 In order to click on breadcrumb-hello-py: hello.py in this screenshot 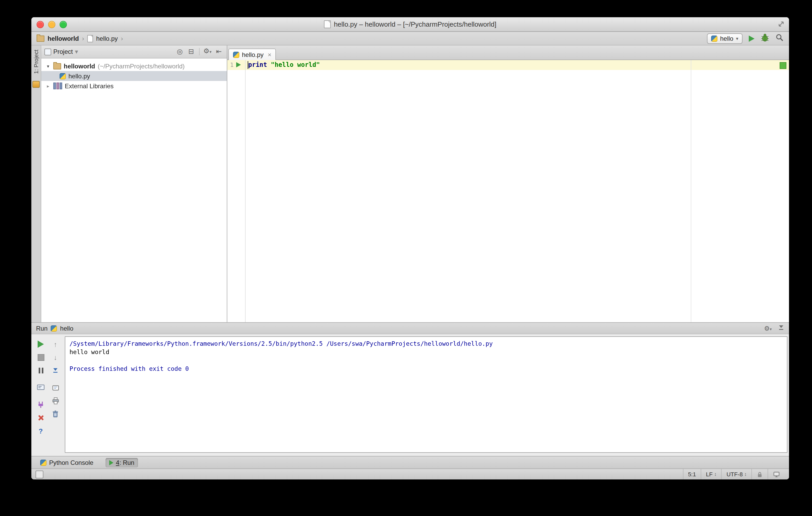, I will do `click(107, 38)`.